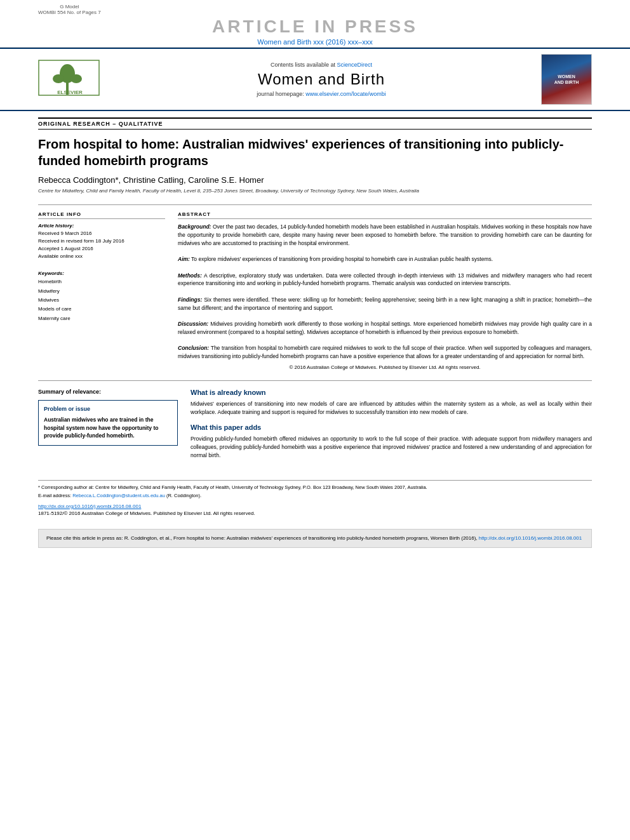 This screenshot has height=840, width=630. I want to click on available-online: Available online xxx, so click(102, 257).